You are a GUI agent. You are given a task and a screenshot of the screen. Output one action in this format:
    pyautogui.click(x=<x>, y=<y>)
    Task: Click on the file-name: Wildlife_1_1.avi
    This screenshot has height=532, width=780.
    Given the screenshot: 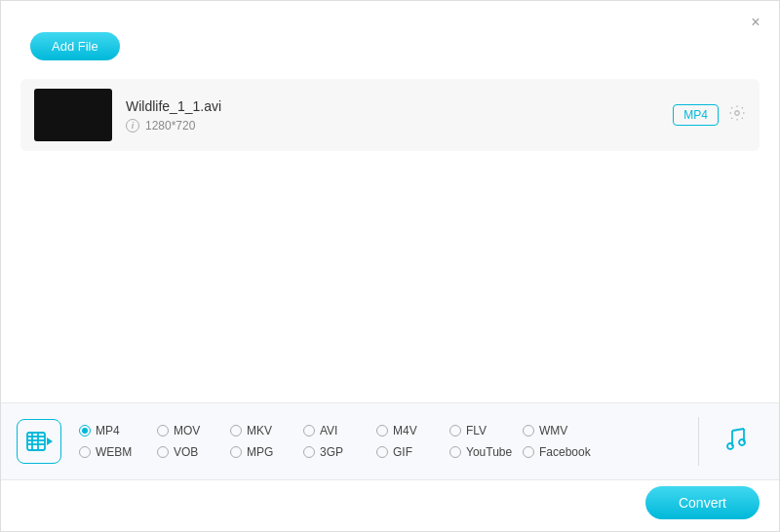 What is the action you would take?
    pyautogui.click(x=392, y=106)
    